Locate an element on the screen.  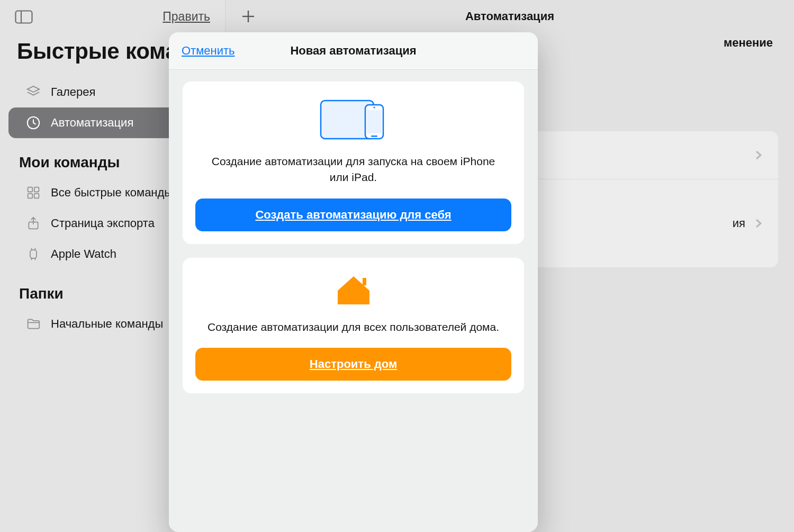
create-personal-automation-button: Создать автоматизацию для себя is located at coordinates (354, 215).